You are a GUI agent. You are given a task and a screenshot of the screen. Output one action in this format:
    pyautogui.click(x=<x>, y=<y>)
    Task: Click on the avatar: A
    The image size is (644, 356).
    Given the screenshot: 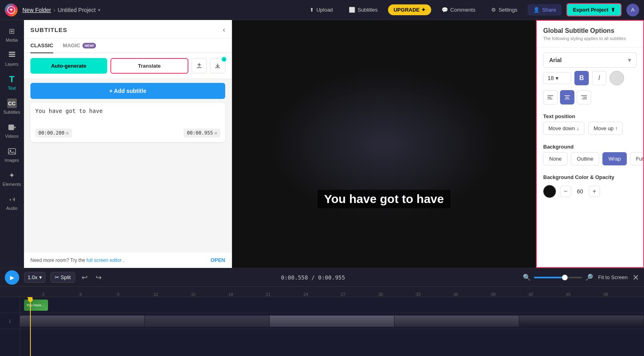 What is the action you would take?
    pyautogui.click(x=633, y=10)
    